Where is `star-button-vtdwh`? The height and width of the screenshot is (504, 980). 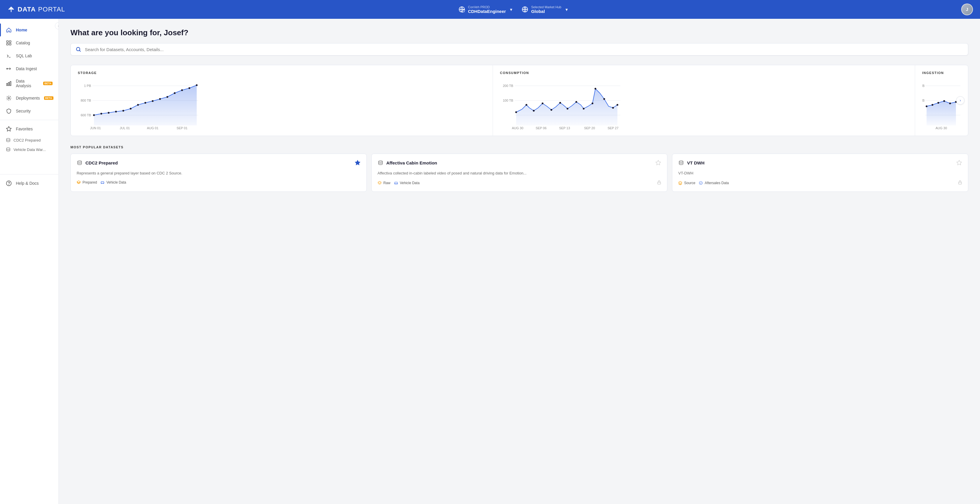
star-button-vtdwh is located at coordinates (959, 163).